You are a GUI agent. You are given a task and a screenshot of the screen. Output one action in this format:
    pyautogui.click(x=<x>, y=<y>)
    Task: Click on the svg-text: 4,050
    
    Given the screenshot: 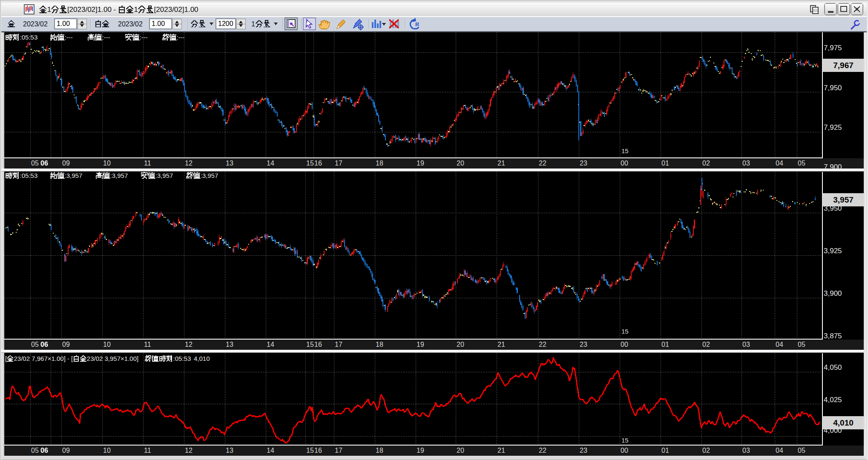 What is the action you would take?
    pyautogui.click(x=833, y=368)
    